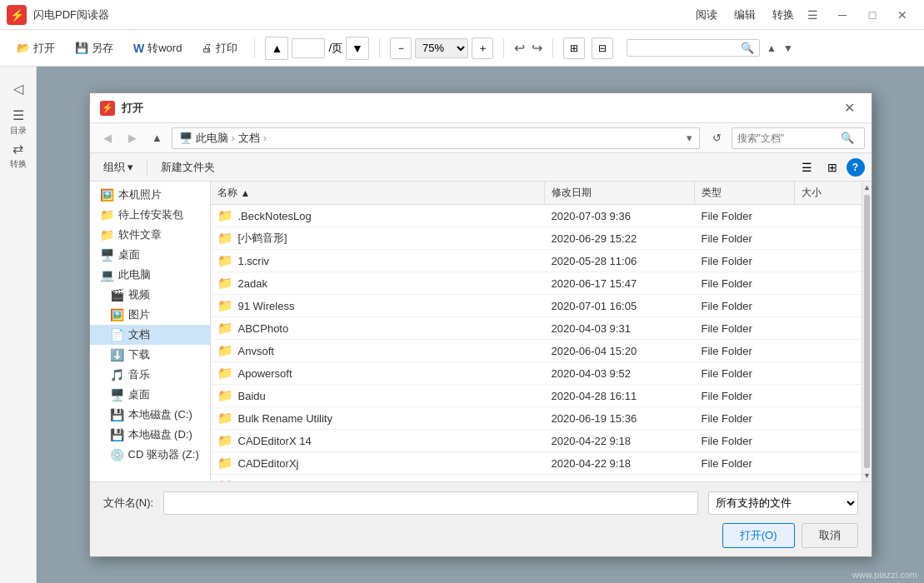 The image size is (924, 583). I want to click on zoom-select: 75% 50% 100% 125% 150% 200%, so click(442, 48).